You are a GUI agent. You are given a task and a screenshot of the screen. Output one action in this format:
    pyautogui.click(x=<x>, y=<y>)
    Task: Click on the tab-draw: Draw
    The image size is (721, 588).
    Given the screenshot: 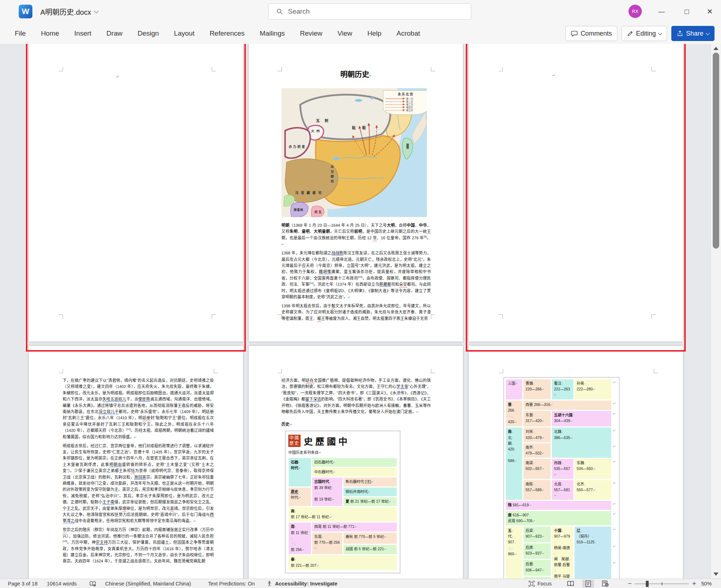 What is the action you would take?
    pyautogui.click(x=114, y=33)
    